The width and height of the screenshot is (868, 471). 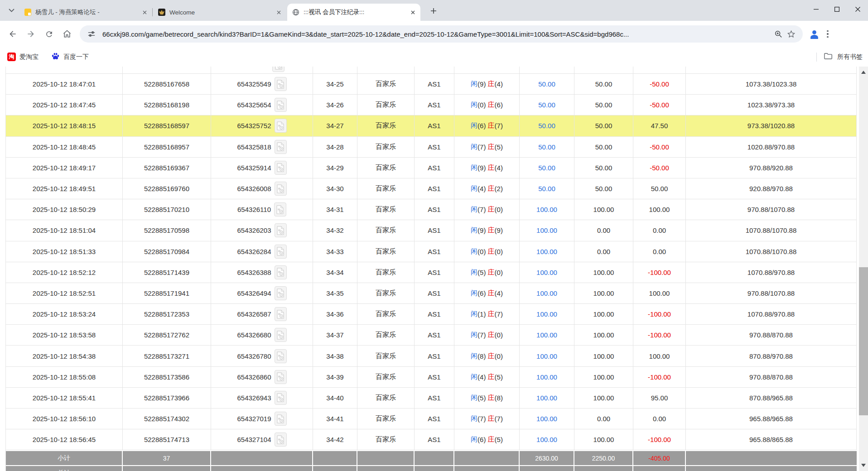 I want to click on tab-forum: 杨雪儿 - 海燕策略论坛 -, so click(x=86, y=12).